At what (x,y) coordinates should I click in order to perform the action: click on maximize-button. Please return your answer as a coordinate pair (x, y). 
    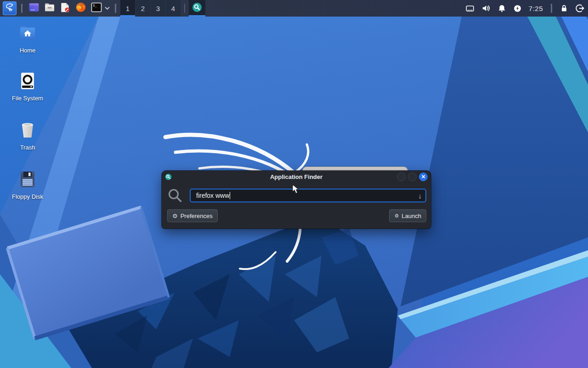
    Looking at the image, I should click on (413, 177).